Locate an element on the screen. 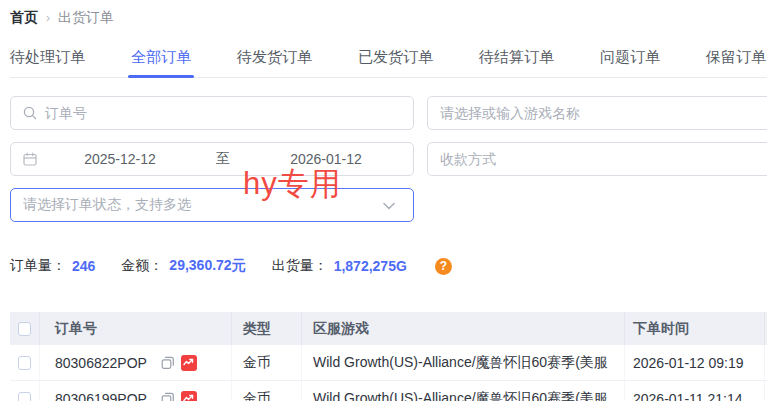 The image size is (767, 401). game-name-select-box is located at coordinates (597, 113).